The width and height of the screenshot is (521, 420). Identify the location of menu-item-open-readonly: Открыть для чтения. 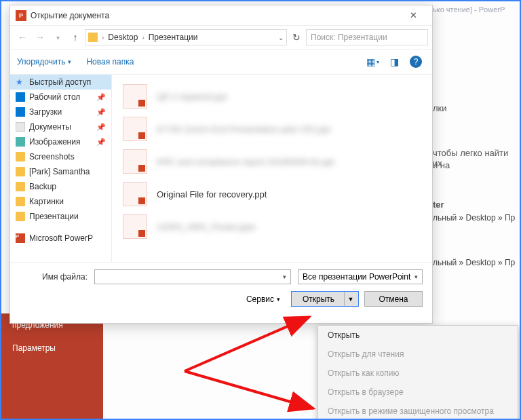
(418, 354).